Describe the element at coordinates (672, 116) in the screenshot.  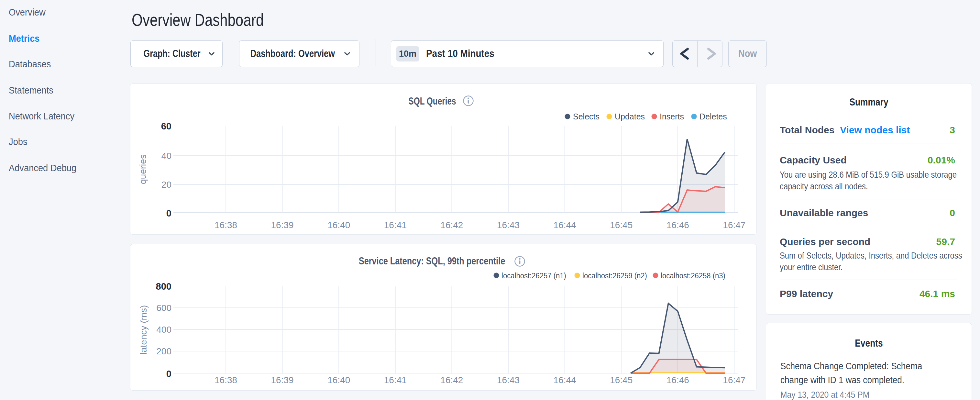
I see `svg-text: Inserts` at that location.